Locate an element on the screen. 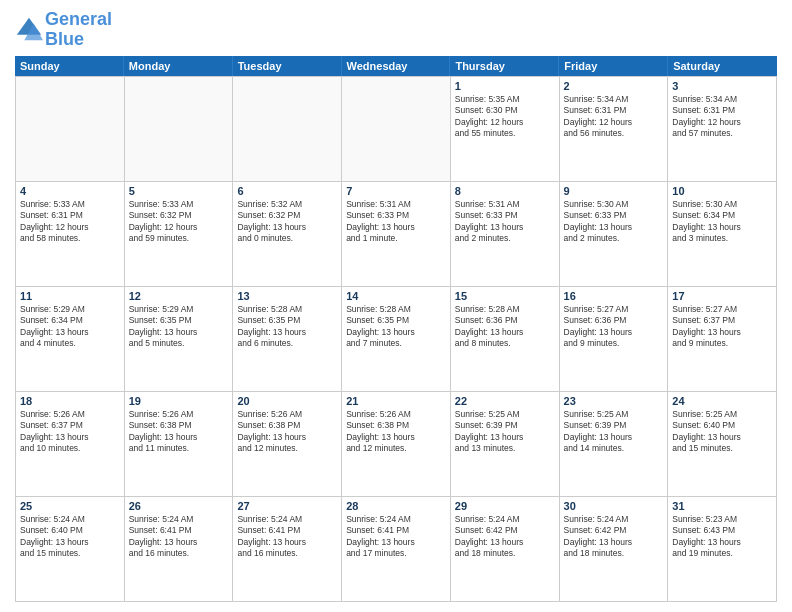 The width and height of the screenshot is (792, 612). day-number: 25 is located at coordinates (70, 506).